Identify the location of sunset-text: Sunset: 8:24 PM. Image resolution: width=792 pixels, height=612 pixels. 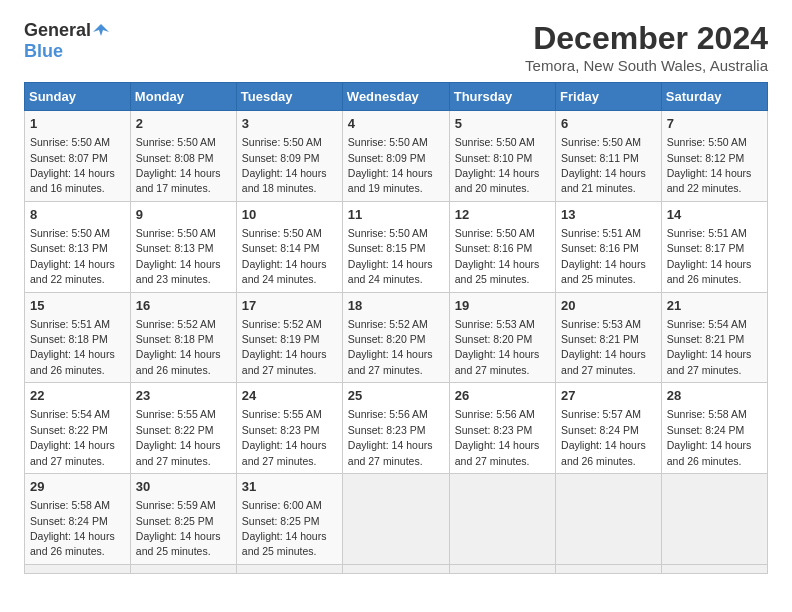
(600, 430).